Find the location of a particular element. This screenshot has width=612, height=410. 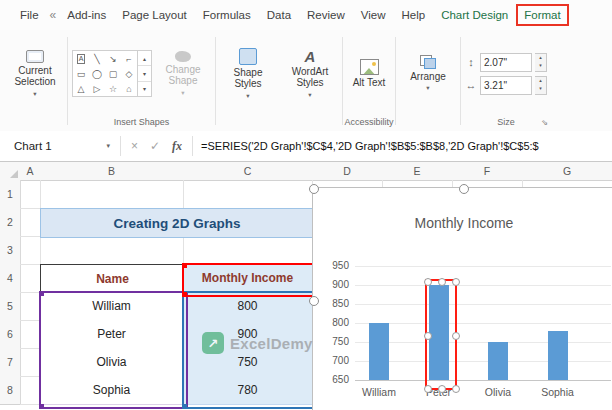

income-cell-sophia: 780 is located at coordinates (248, 390).